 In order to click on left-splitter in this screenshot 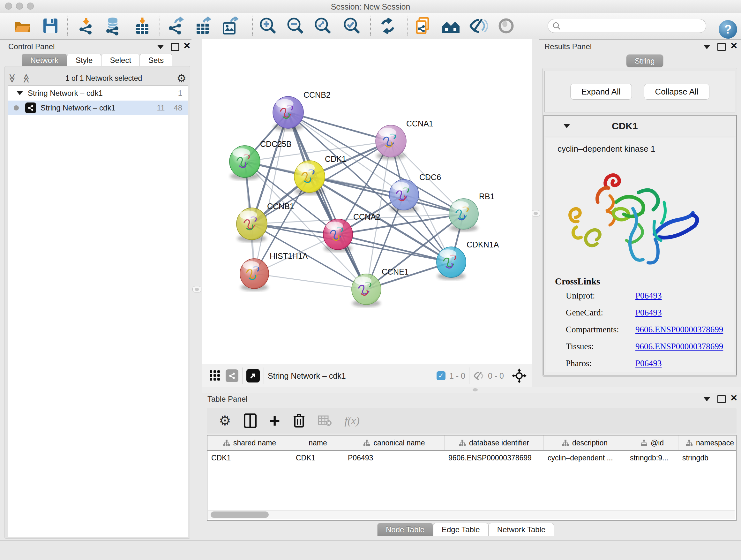, I will do `click(197, 202)`.